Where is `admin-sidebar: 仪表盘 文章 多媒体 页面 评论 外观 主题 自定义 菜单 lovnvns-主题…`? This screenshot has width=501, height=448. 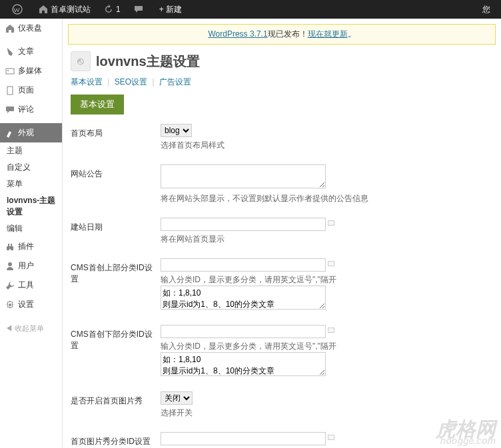
admin-sidebar: 仪表盘 文章 多媒体 页面 评论 外观 主题 自定义 菜单 lovnvns-主题… is located at coordinates (31, 233).